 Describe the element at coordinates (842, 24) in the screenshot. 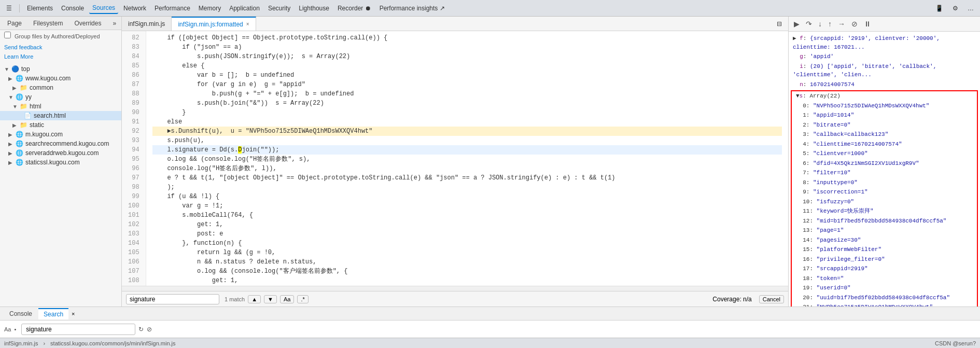

I see `step-btn: →` at that location.